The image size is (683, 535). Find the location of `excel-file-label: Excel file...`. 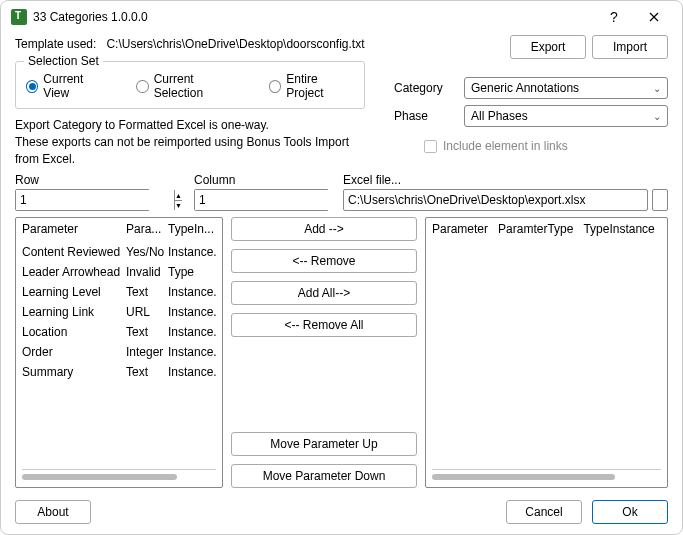

excel-file-label: Excel file... is located at coordinates (506, 180).